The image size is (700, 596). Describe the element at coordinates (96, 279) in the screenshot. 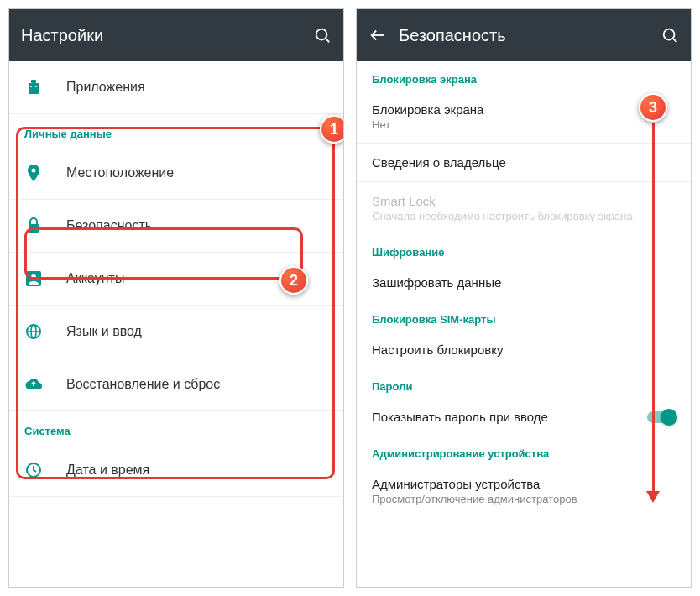

I see `item-label: Аккаунты` at that location.